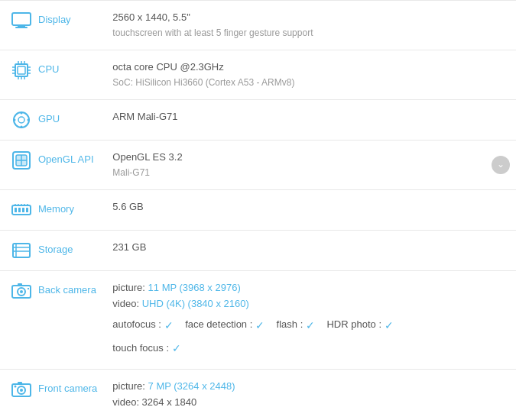 Image resolution: width=516 pixels, height=420 pixels. I want to click on flash-check: ✓, so click(310, 325).